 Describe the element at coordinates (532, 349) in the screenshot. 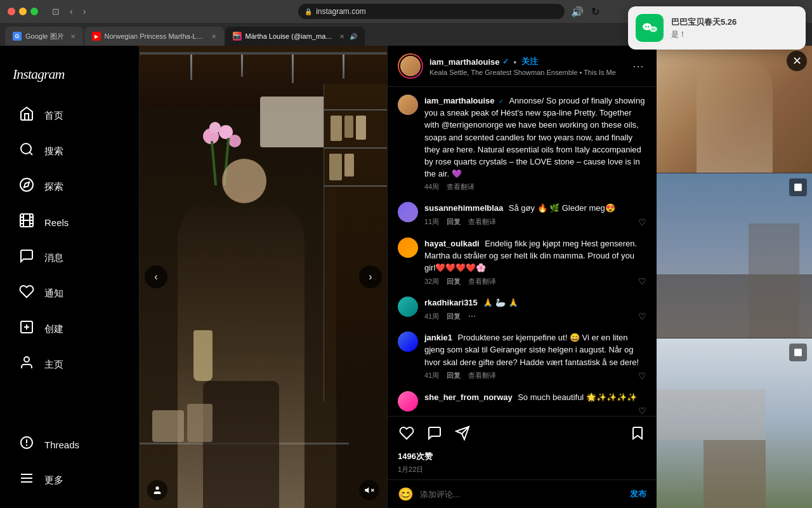

I see `comment-4-text: Produktene ser kjempefine ut! 😄 Vi er en…` at that location.